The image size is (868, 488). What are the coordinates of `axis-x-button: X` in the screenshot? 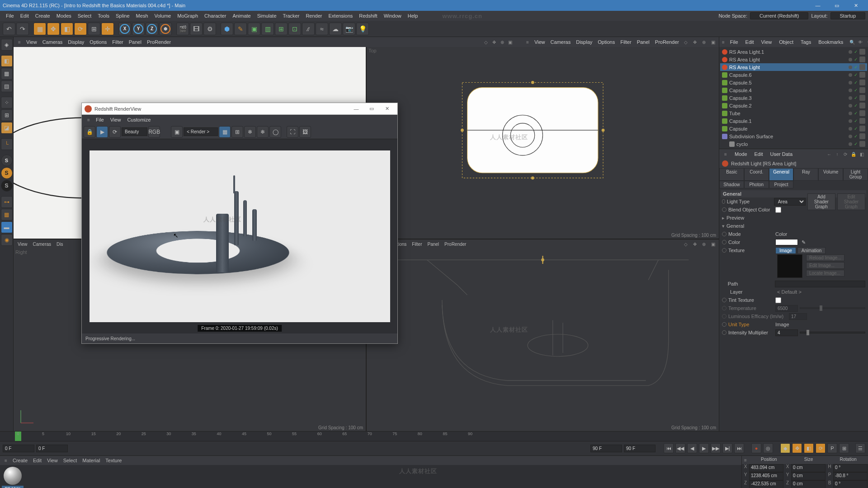 It's located at (125, 29).